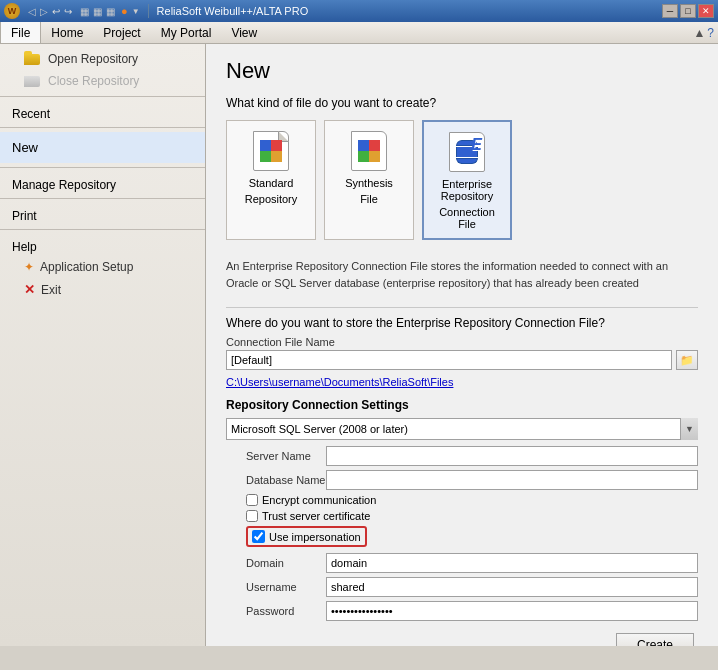 This screenshot has height=670, width=718. Describe the element at coordinates (462, 563) in the screenshot. I see `domain-row: Domain` at that location.